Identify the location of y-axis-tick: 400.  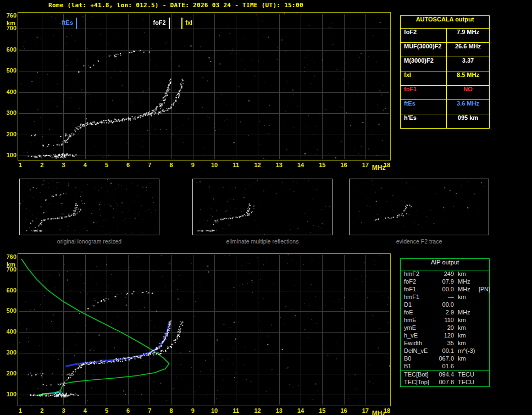
(9, 331).